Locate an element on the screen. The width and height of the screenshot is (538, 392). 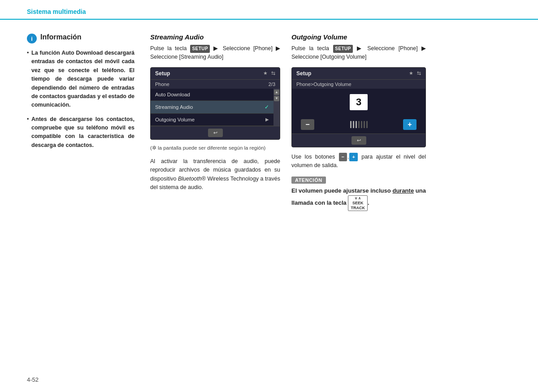
info-title: Información is located at coordinates (61, 37).